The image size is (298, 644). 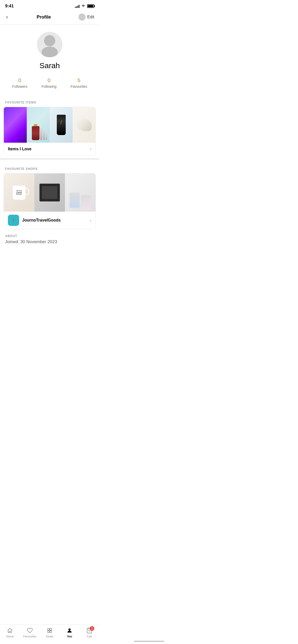 What do you see at coordinates (49, 80) in the screenshot?
I see `following-count: 0` at bounding box center [49, 80].